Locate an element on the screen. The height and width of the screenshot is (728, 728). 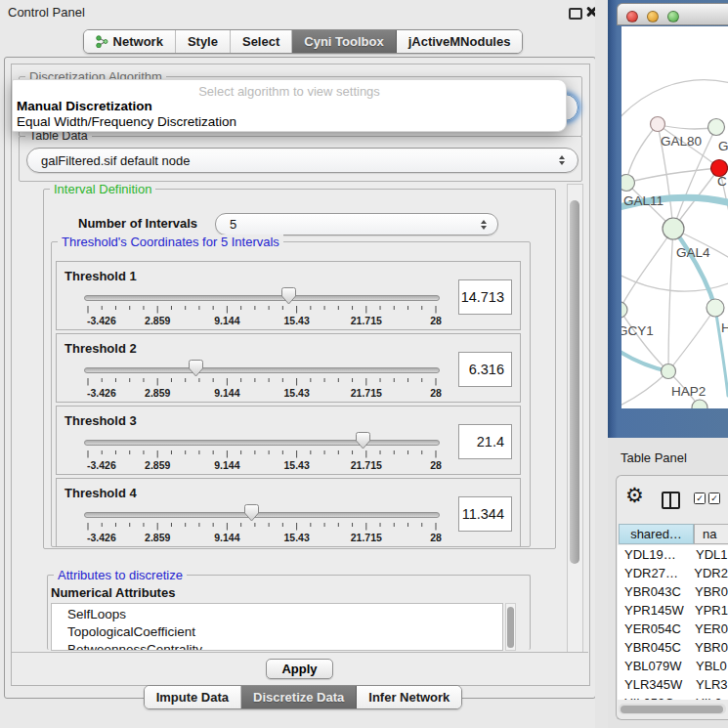
network-view-canvas: GAL80GCGAL11GAL4GCY1HHAP2 is located at coordinates (674, 217).